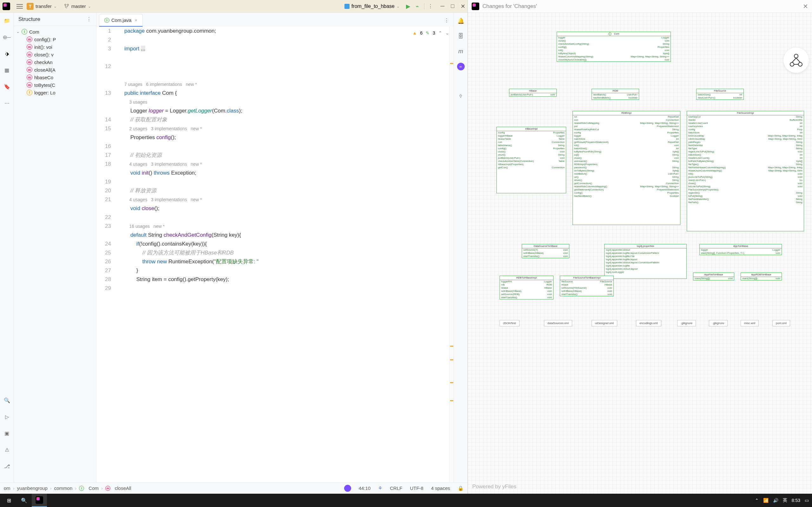 This screenshot has height=507, width=812. I want to click on project-tool-icon: 📁, so click(7, 21).